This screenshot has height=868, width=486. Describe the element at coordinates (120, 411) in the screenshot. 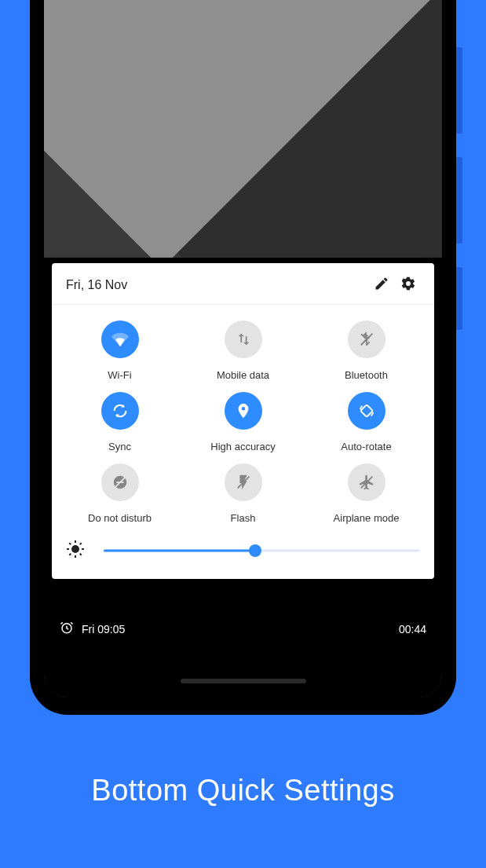

I see `sync-icon` at that location.